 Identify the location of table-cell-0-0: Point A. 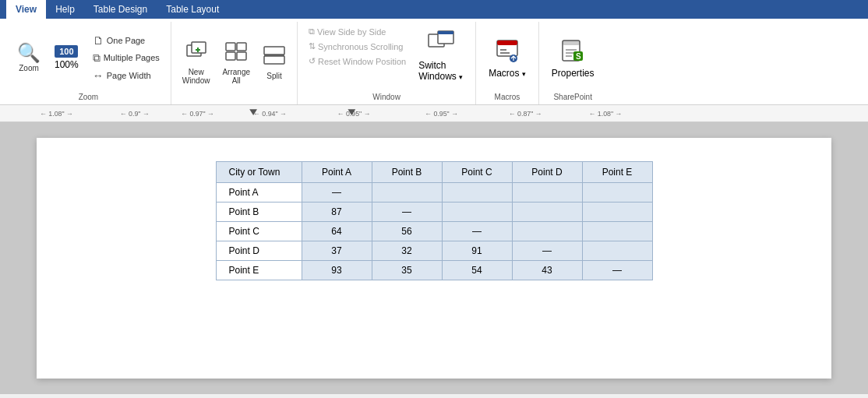
(259, 193).